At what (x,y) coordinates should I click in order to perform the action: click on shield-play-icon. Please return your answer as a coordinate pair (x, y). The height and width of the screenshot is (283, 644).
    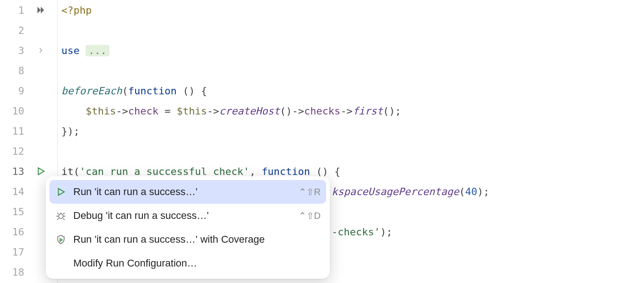
    Looking at the image, I should click on (61, 239).